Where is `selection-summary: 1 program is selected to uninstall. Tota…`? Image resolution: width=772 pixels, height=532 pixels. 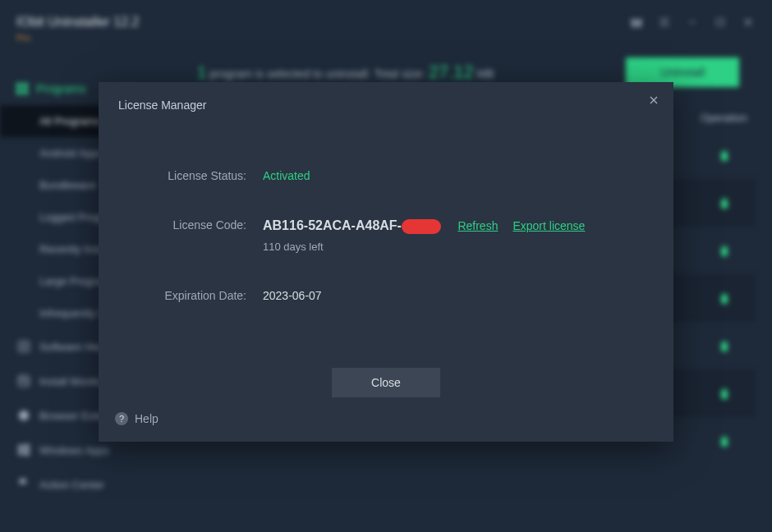 selection-summary: 1 program is selected to uninstall. Tota… is located at coordinates (346, 72).